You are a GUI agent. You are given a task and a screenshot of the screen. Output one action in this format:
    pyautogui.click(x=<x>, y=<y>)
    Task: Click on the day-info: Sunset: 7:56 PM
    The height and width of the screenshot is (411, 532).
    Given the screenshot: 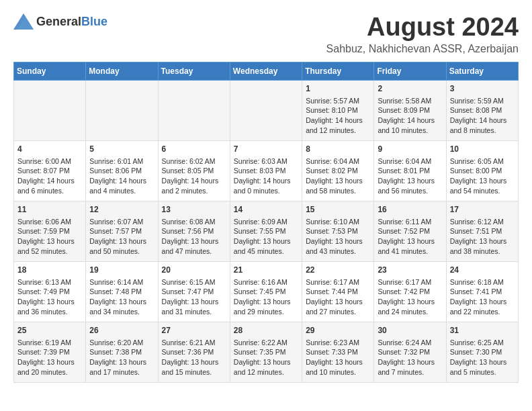 What is the action you would take?
    pyautogui.click(x=194, y=231)
    